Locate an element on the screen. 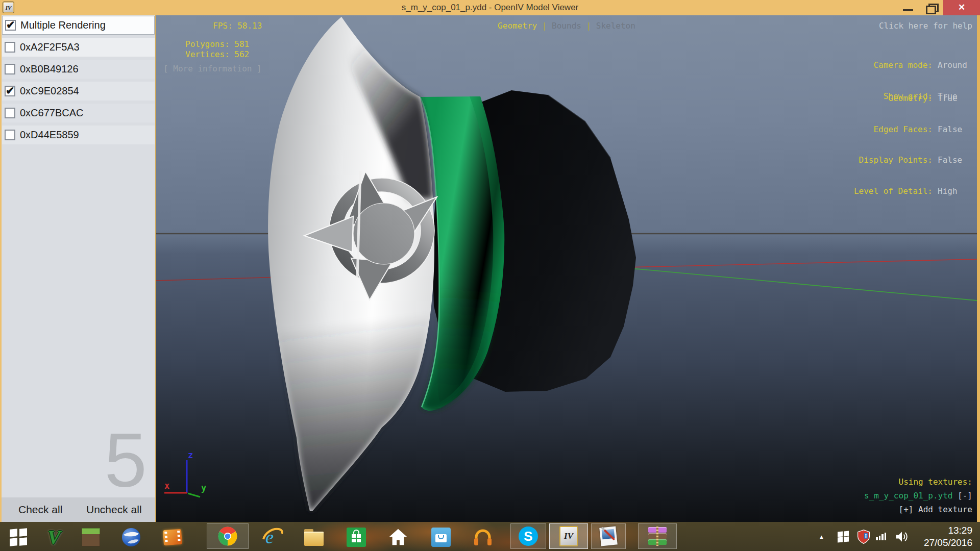  add-texture-button: [+] Add texture is located at coordinates (936, 510).